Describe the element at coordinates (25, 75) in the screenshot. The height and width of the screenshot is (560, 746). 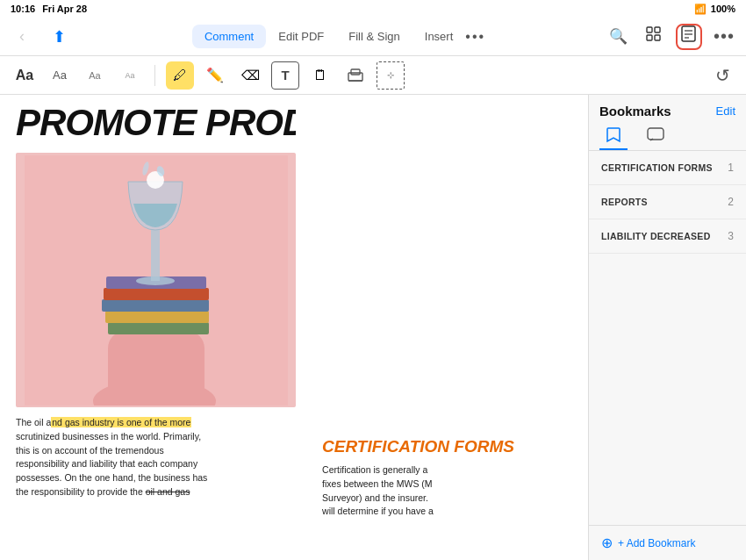
I see `text-size-large-button: Aa` at that location.